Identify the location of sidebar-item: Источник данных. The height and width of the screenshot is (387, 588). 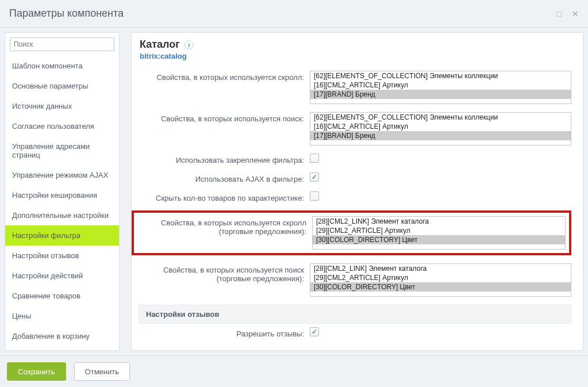
(62, 106).